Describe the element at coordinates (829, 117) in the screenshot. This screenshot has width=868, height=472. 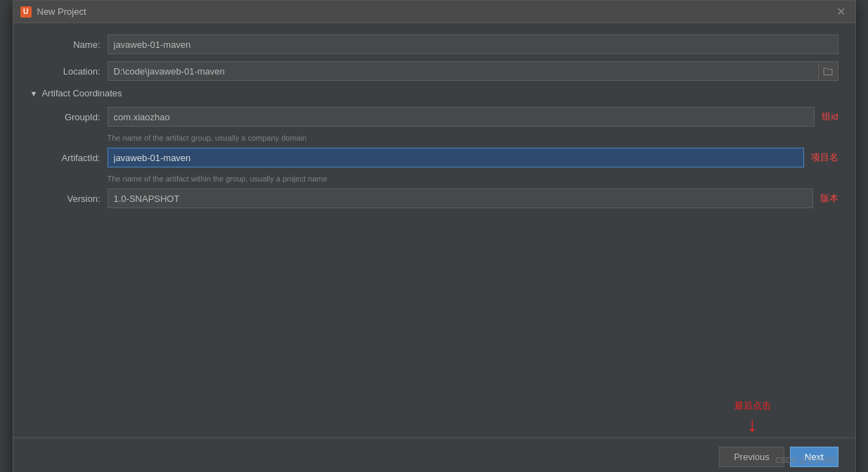
I see `groupid-annotation: 组id` at that location.